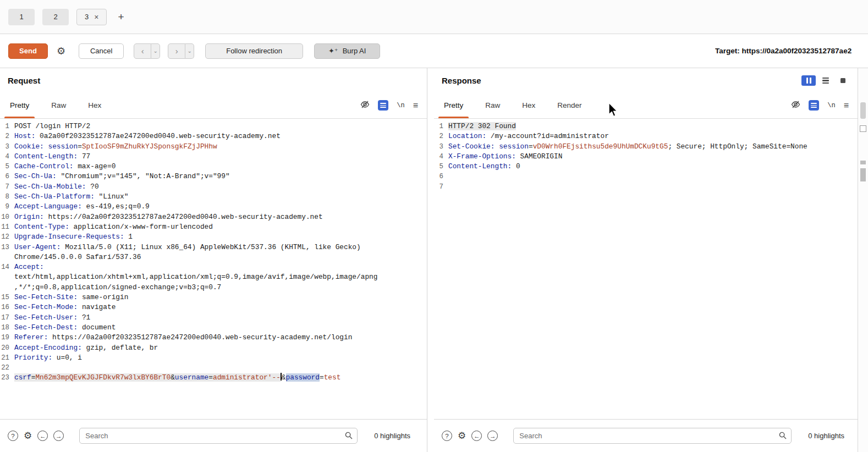 The width and height of the screenshot is (868, 452). I want to click on scroll-marker, so click(863, 175).